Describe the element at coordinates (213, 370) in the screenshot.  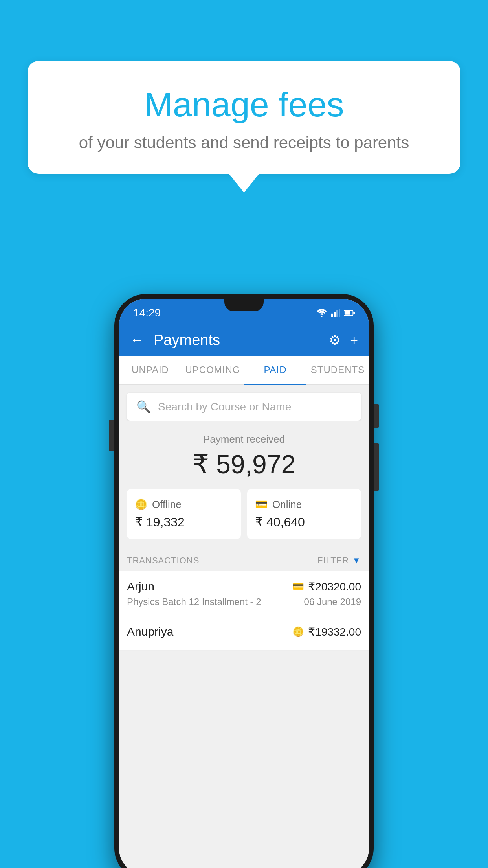
I see `tab-upcoming: UPCOMING` at that location.